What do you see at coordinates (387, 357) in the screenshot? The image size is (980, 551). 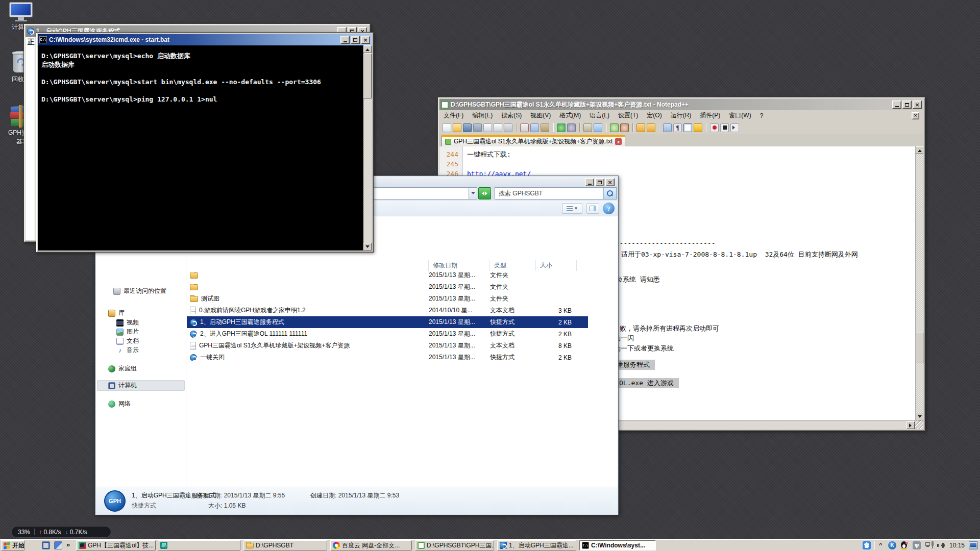 I see `file-row: 一键关闭 2015/1/13 星期...快捷方式2 KB` at bounding box center [387, 357].